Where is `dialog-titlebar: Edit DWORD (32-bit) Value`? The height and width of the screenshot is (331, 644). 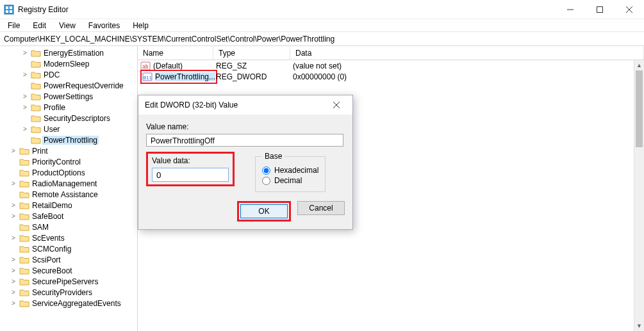 dialog-titlebar: Edit DWORD (32-bit) Value is located at coordinates (245, 105).